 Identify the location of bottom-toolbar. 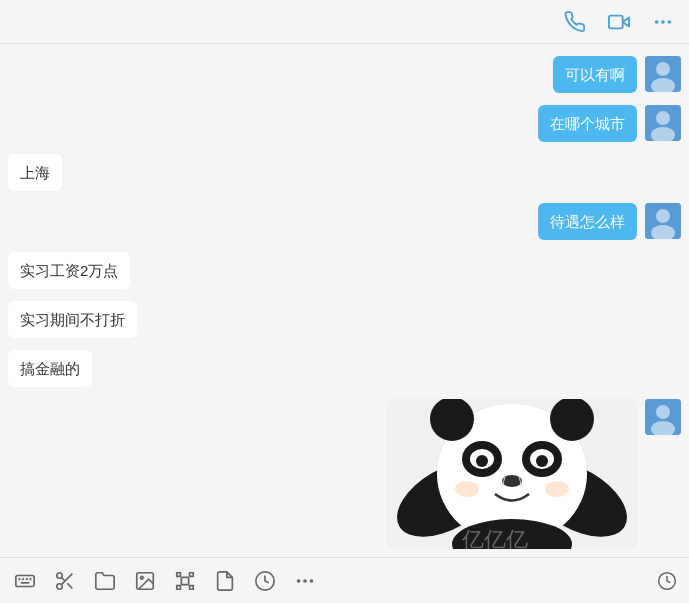
(344, 580).